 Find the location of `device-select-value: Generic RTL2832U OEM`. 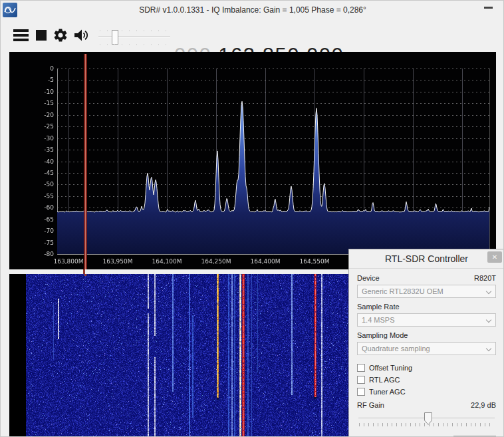

device-select-value: Generic RTL2832U OEM is located at coordinates (403, 291).